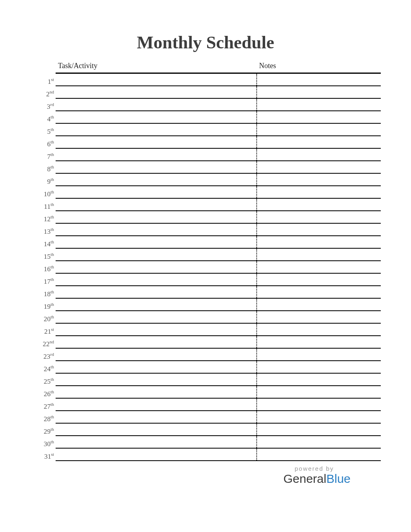 The width and height of the screenshot is (411, 532). What do you see at coordinates (206, 92) in the screenshot?
I see `table-row: 2nd` at bounding box center [206, 92].